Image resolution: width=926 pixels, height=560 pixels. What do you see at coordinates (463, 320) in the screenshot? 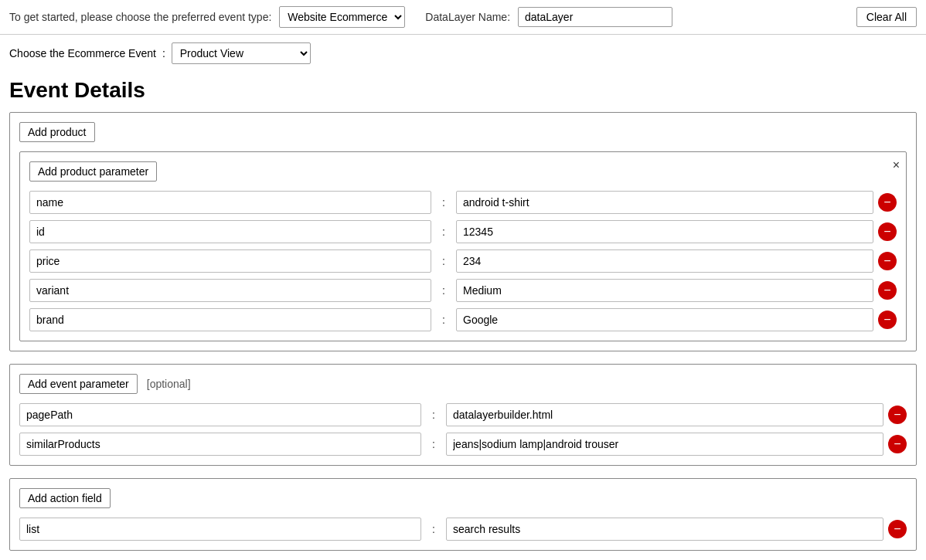
I see `product-param-row-brand: : −` at bounding box center [463, 320].